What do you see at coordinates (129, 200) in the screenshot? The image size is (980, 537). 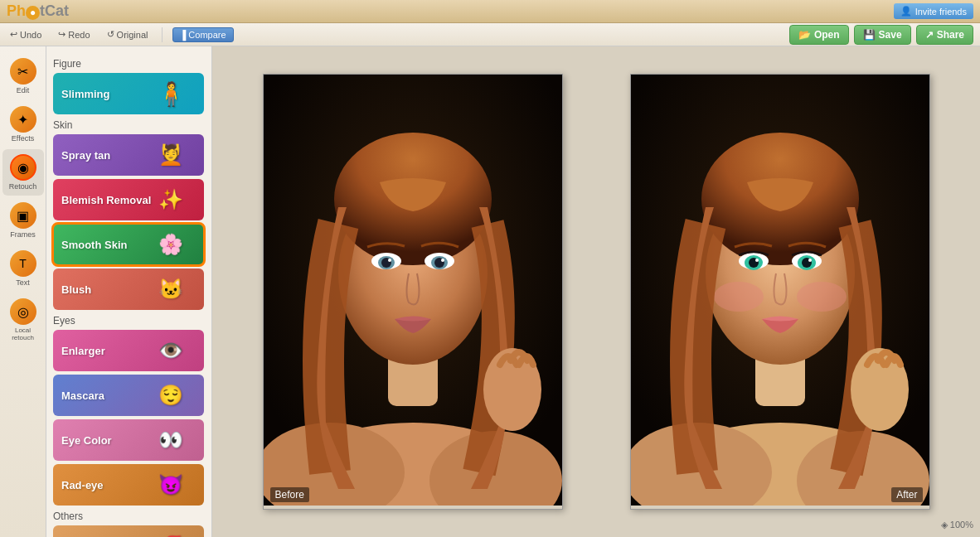 I see `retouch-blemish-removal: Blemish Removal ✨` at bounding box center [129, 200].